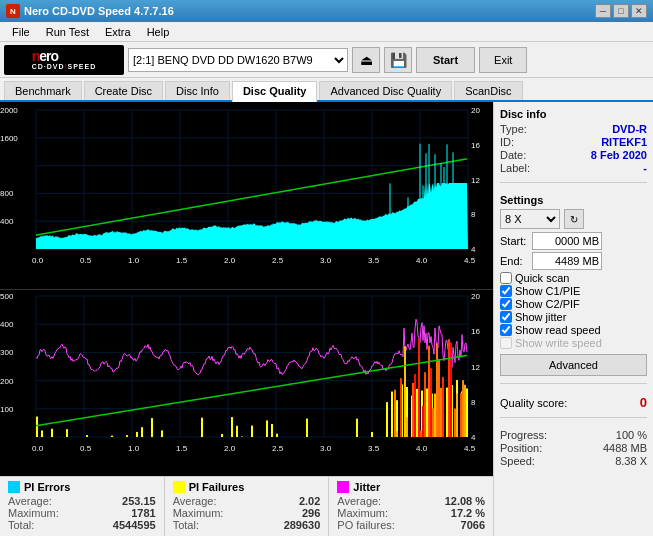  I want to click on drive-select: [2:1] BENQ DVD DD DW1620 B7W9, so click(238, 60).